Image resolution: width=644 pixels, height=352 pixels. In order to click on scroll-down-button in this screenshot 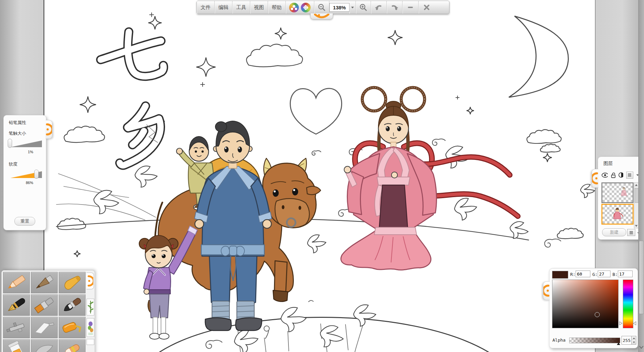, I will do `click(636, 226)`.